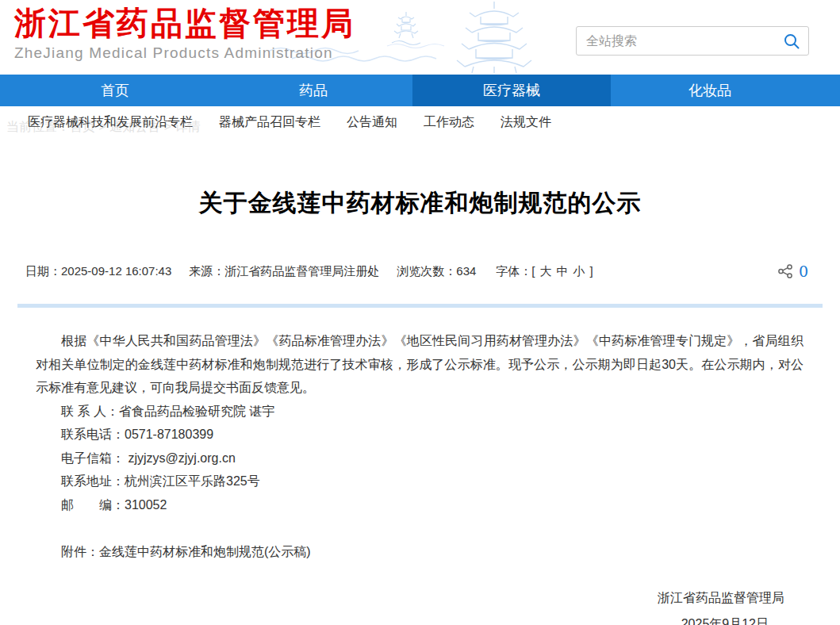 This screenshot has width=840, height=625. What do you see at coordinates (676, 41) in the screenshot?
I see `search-input` at bounding box center [676, 41].